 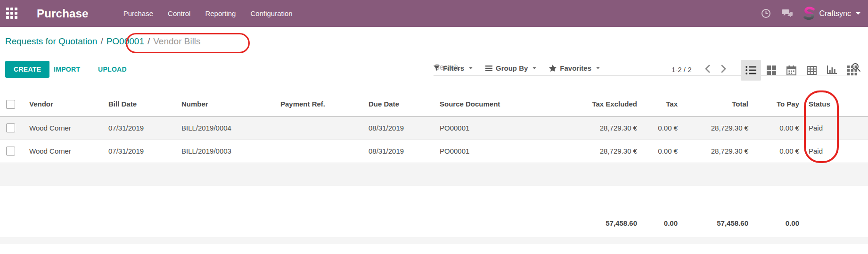 What do you see at coordinates (778, 223) in the screenshot?
I see `total-to-pay: 0.00` at bounding box center [778, 223].